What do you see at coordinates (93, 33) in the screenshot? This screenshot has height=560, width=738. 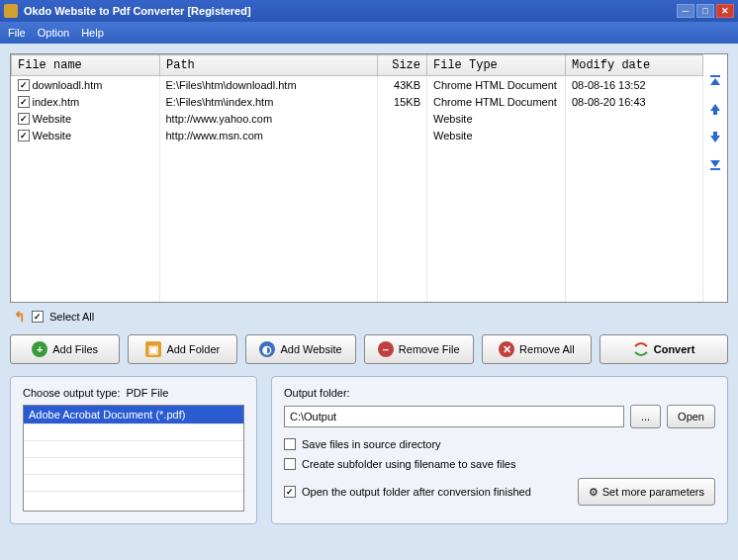 I see `menu-help: Help` at bounding box center [93, 33].